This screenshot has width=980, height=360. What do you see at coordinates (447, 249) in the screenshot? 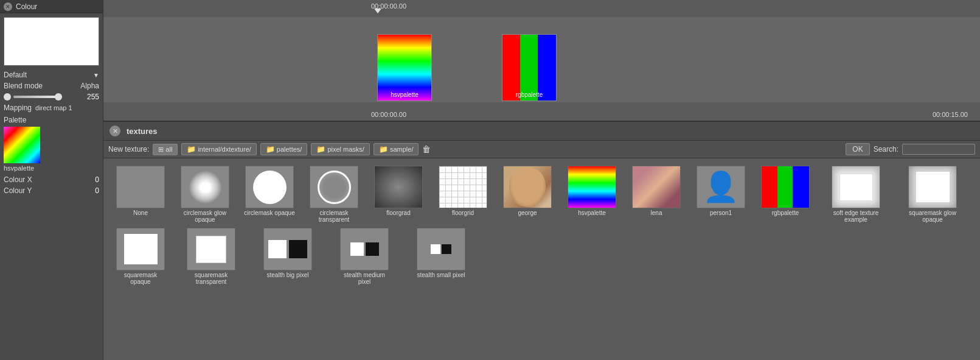
I see `stealth-sm-black` at bounding box center [447, 249].